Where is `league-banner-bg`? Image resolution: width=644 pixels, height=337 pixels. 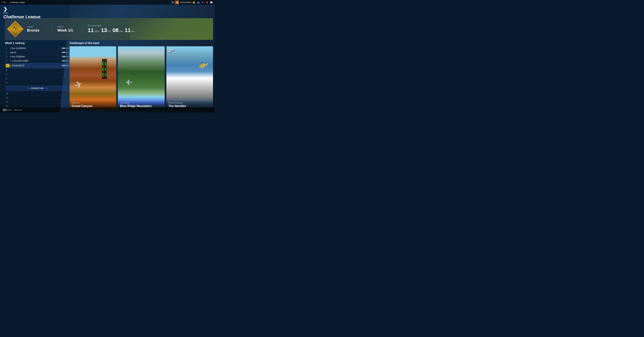 league-banner-bg is located at coordinates (171, 29).